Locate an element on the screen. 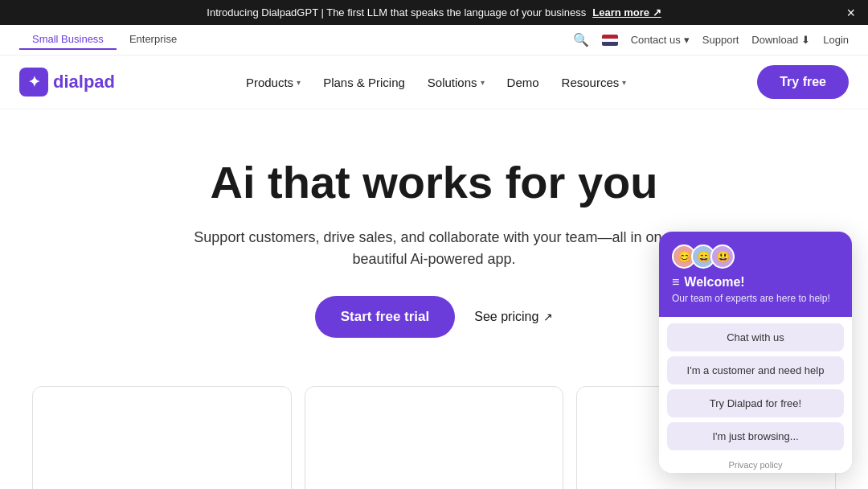 Image resolution: width=868 pixels, height=489 pixels. logo-symbol: ✦ is located at coordinates (34, 82).